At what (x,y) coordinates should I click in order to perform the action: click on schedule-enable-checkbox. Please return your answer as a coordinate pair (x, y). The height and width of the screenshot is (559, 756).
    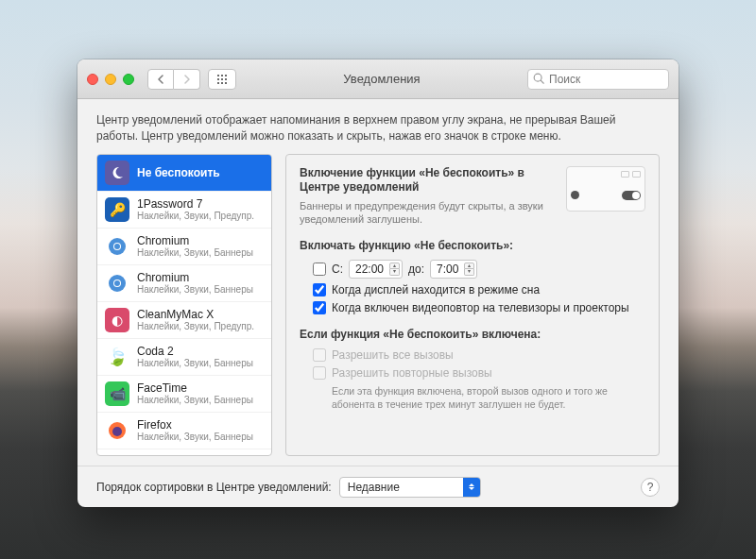
    Looking at the image, I should click on (319, 269).